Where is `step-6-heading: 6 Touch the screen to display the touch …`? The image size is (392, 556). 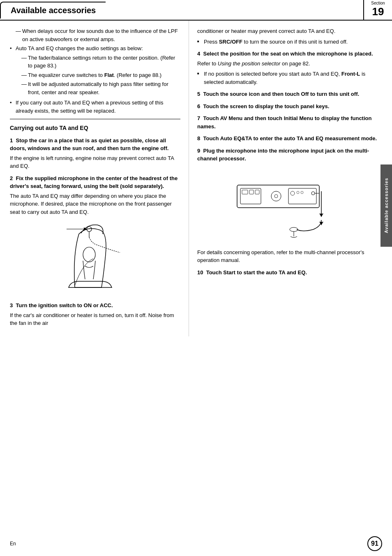 step-6-heading: 6 Touch the screen to display the touch … is located at coordinates (291, 107).